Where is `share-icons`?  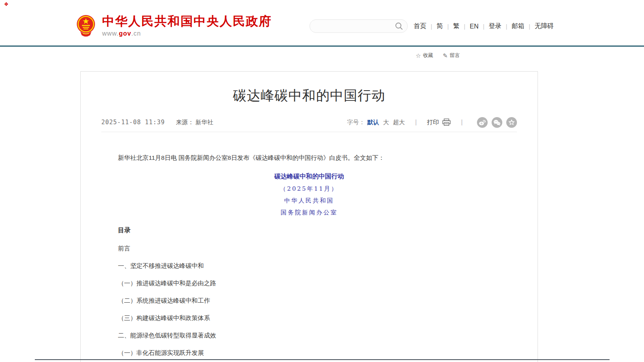 share-icons is located at coordinates (495, 123).